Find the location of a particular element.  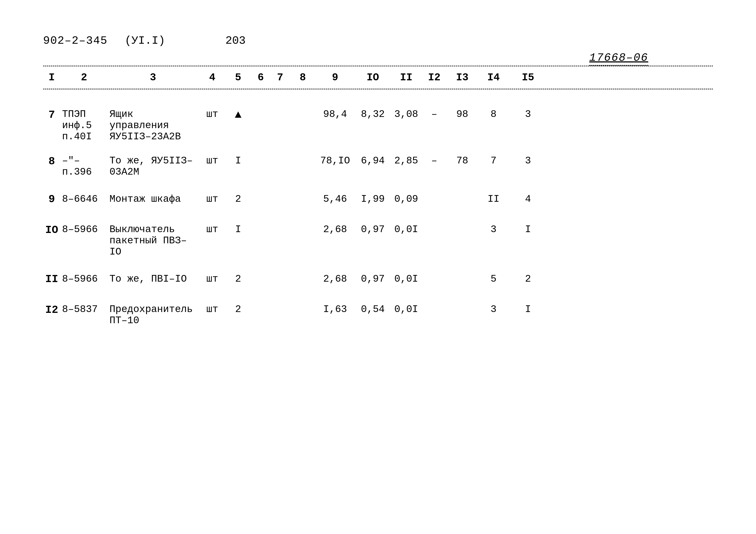

row-11-col10: 0,97 is located at coordinates (373, 279).